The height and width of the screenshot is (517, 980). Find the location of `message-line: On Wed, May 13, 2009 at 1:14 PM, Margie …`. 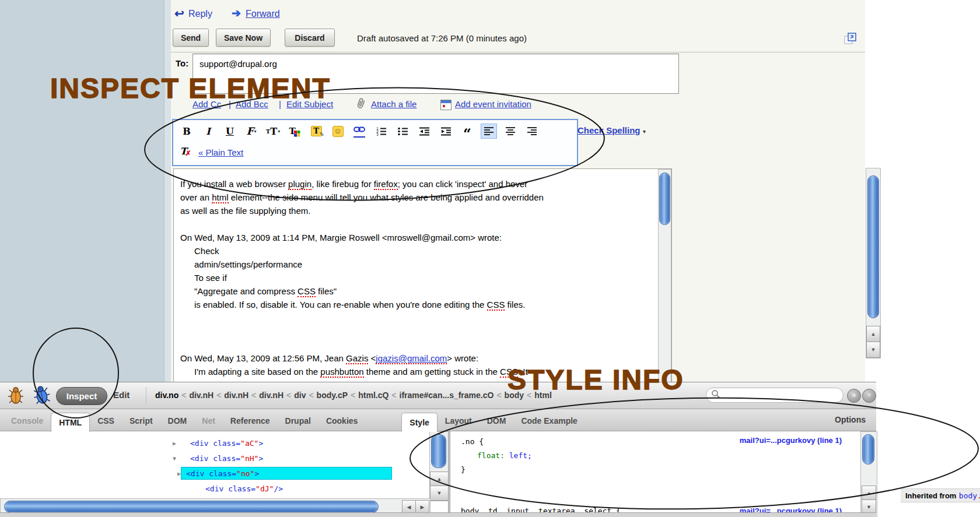

message-line: On Wed, May 13, 2009 at 1:14 PM, Margie … is located at coordinates (341, 238).